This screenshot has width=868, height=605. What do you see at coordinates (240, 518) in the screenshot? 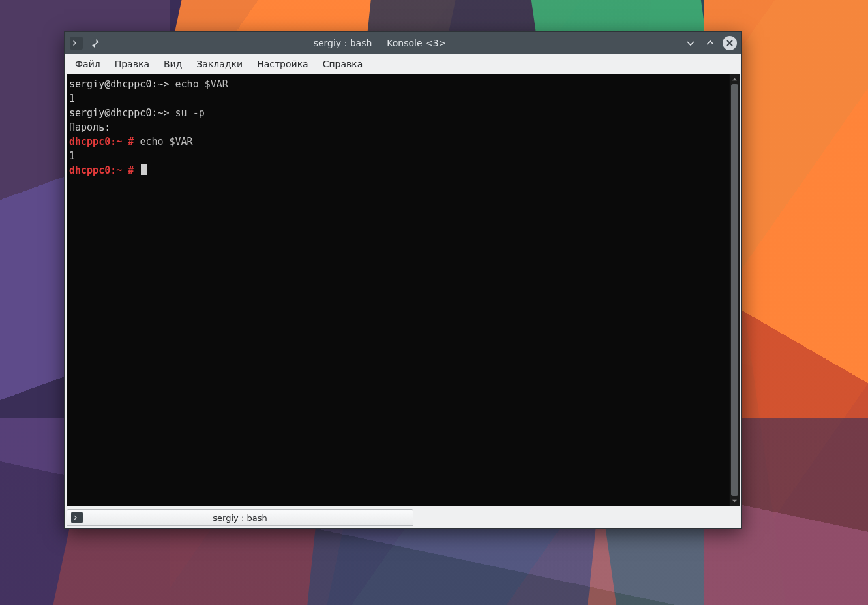
I see `tab-label: sergiy : bash` at bounding box center [240, 518].